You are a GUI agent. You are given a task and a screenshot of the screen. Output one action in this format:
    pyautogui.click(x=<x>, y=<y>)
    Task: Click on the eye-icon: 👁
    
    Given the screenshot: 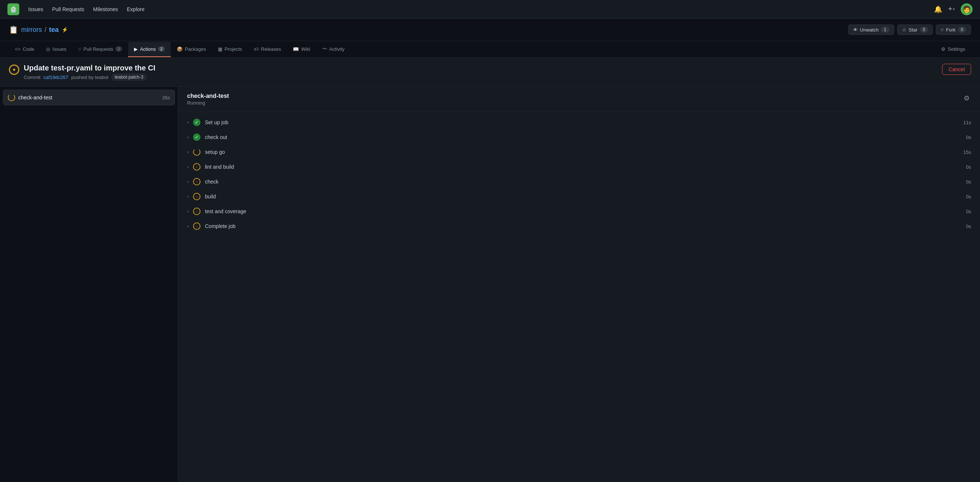 What is the action you would take?
    pyautogui.click(x=855, y=30)
    